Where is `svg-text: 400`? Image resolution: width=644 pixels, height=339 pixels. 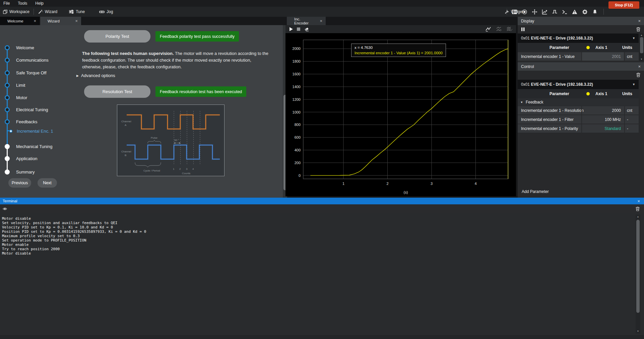 svg-text: 400 is located at coordinates (298, 150).